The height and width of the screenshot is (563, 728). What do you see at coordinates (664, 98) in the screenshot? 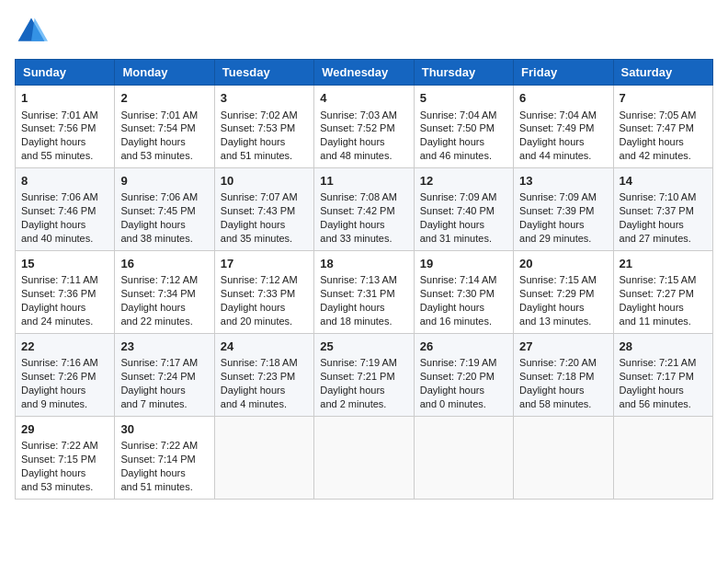
I see `day-number: 7` at bounding box center [664, 98].